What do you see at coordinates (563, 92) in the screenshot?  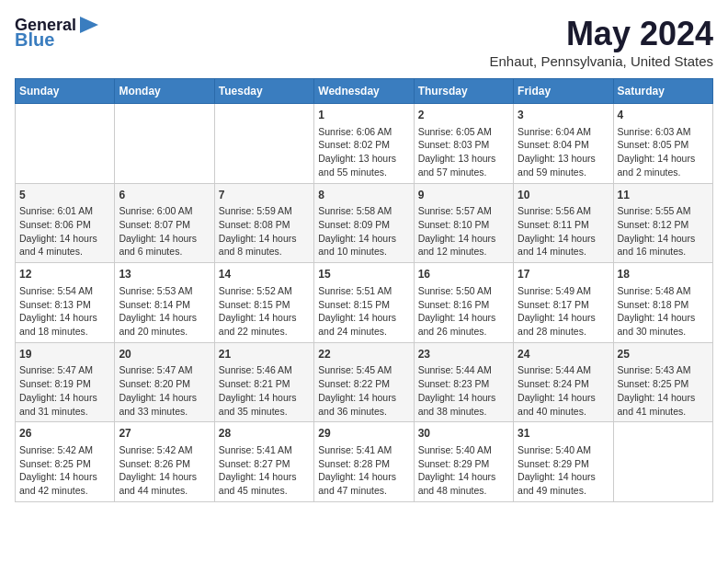 I see `calendar-header-friday: Friday` at bounding box center [563, 92].